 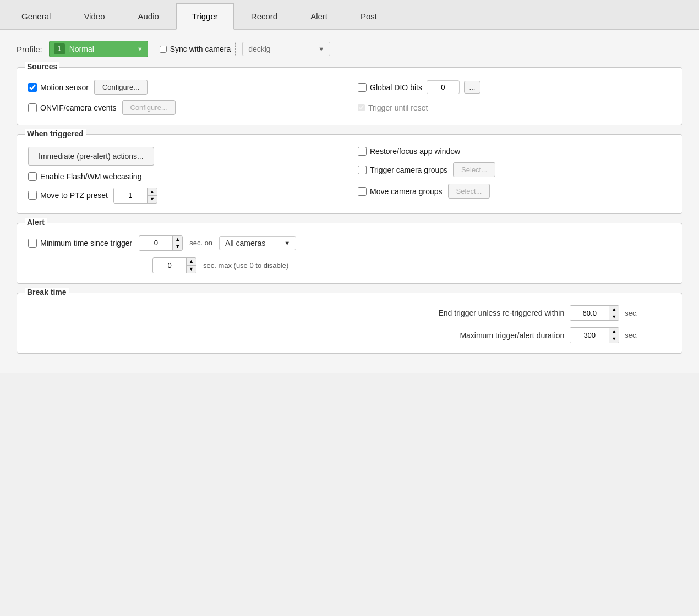 I want to click on max-duration-spinner: ▲ ▼, so click(x=594, y=336).